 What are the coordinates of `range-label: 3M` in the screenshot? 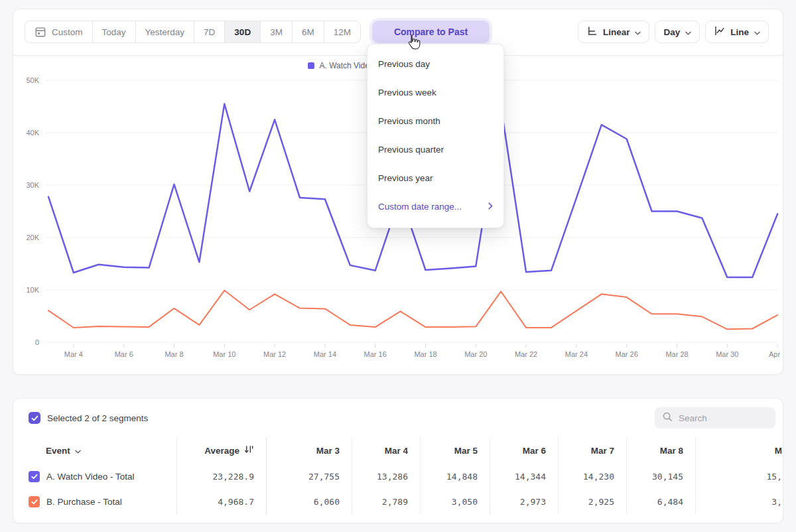 It's located at (276, 32).